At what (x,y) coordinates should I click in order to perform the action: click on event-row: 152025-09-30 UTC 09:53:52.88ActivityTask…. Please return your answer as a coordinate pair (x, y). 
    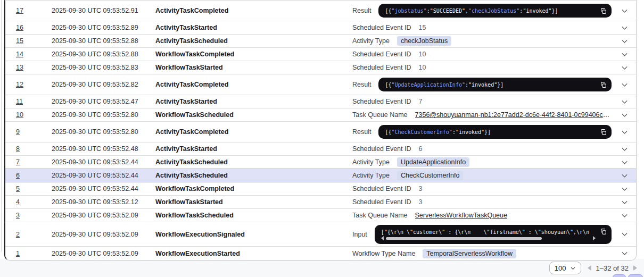
    Looking at the image, I should click on (320, 41).